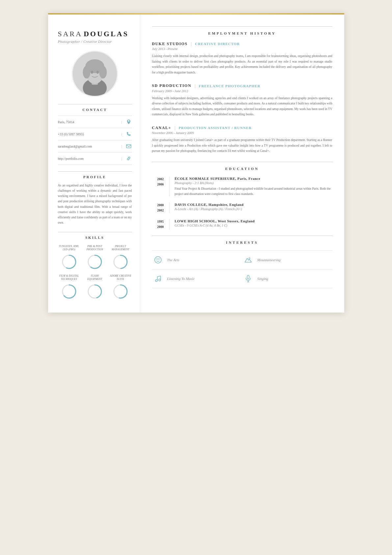 This screenshot has width=392, height=555. I want to click on theatre-icon, so click(158, 260).